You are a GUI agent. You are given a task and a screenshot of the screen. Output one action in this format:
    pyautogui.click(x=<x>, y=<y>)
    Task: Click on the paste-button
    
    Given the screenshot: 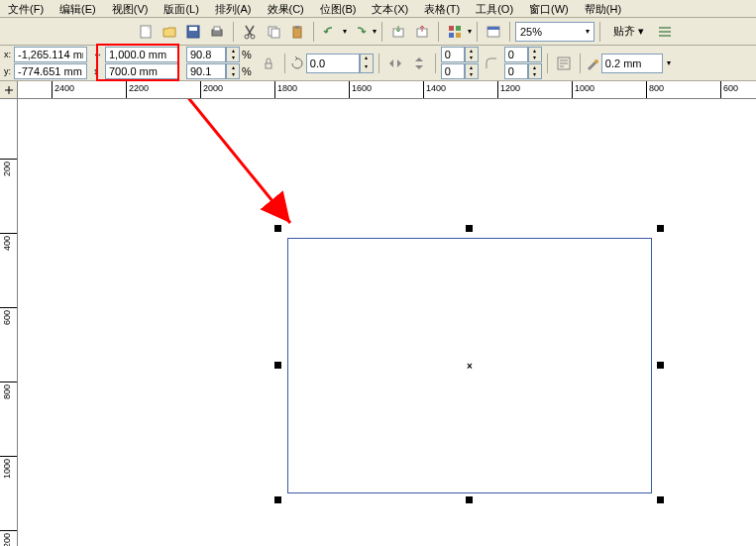 What is the action you would take?
    pyautogui.click(x=297, y=32)
    